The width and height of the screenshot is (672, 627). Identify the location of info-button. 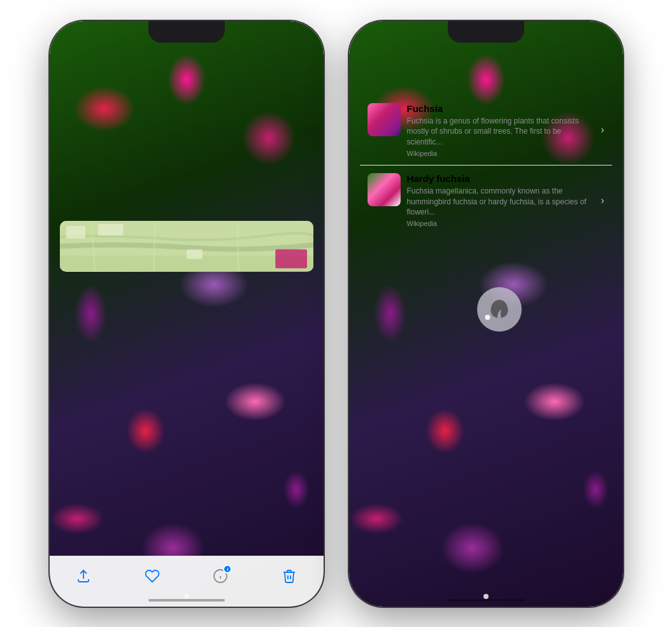
(220, 576).